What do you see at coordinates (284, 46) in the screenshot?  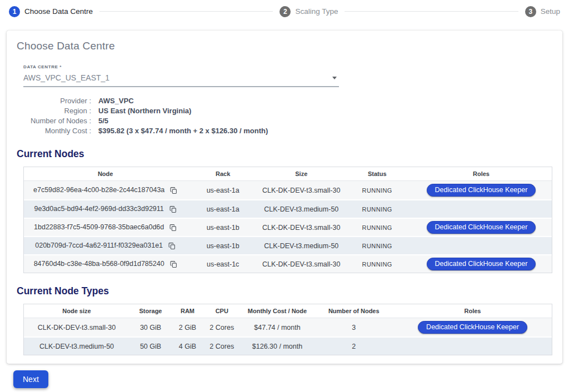 I see `page-title: Choose Data Centre` at bounding box center [284, 46].